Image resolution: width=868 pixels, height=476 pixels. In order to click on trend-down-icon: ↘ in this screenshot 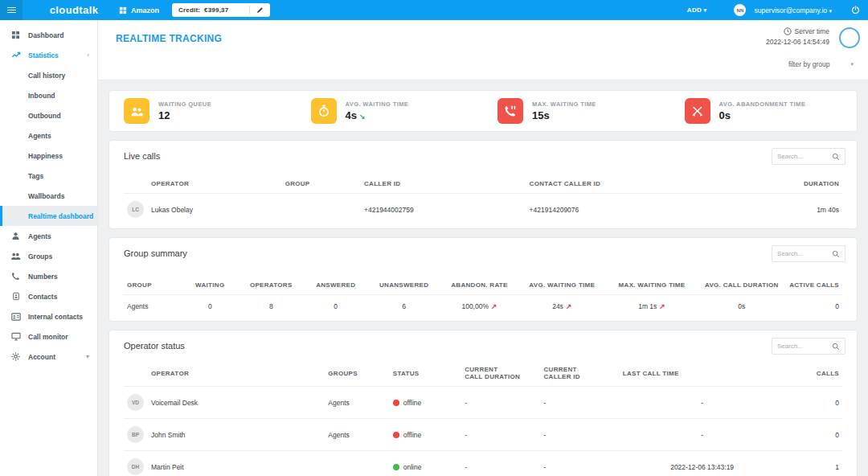, I will do `click(362, 117)`.